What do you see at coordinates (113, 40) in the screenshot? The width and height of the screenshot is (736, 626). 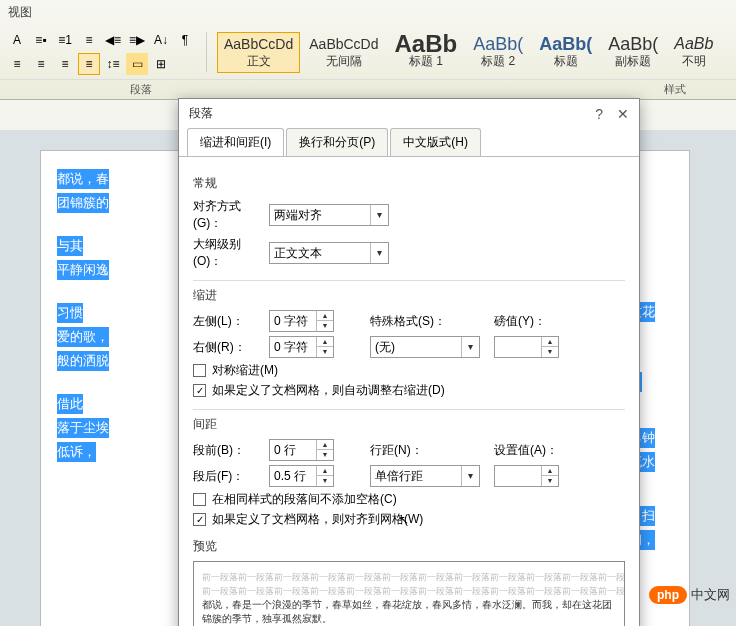 I see `decrease-indent-icon: ◀≡` at bounding box center [113, 40].